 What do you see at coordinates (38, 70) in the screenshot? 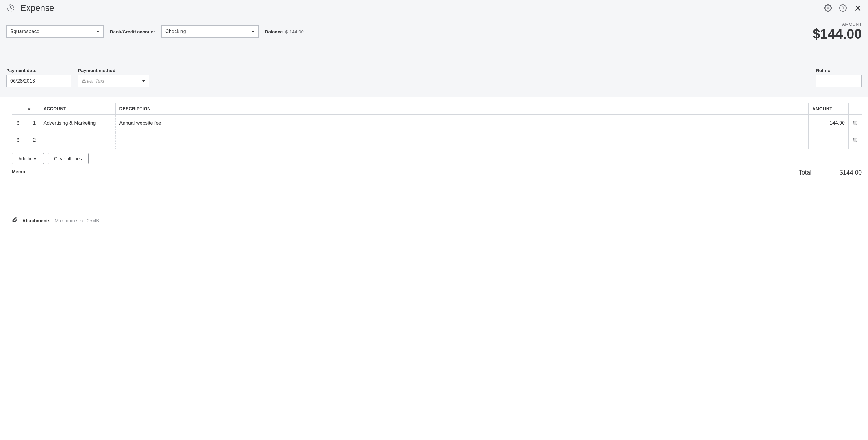
I see `payment-date-label: Payment date` at bounding box center [38, 70].